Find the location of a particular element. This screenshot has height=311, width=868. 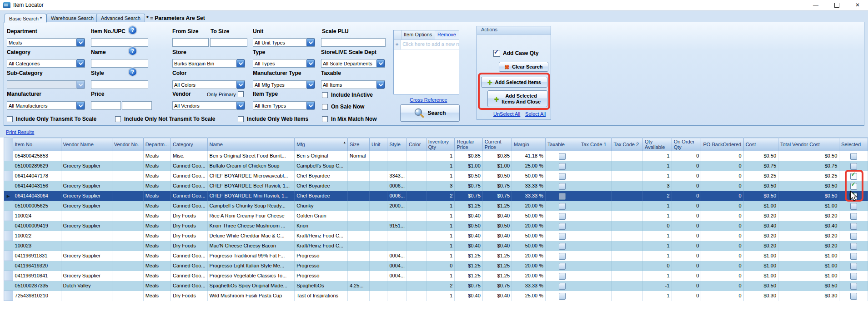

manufacturer-select: All Manufacturers is located at coordinates (46, 105).